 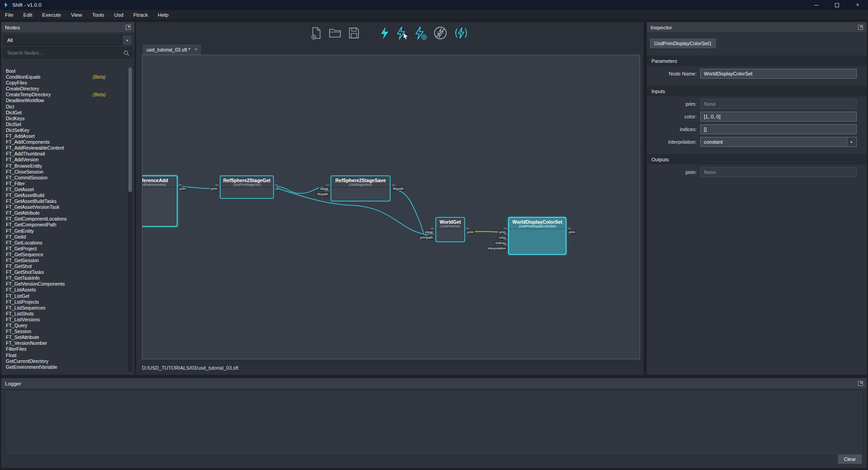 I want to click on field-indices: [], so click(x=778, y=129).